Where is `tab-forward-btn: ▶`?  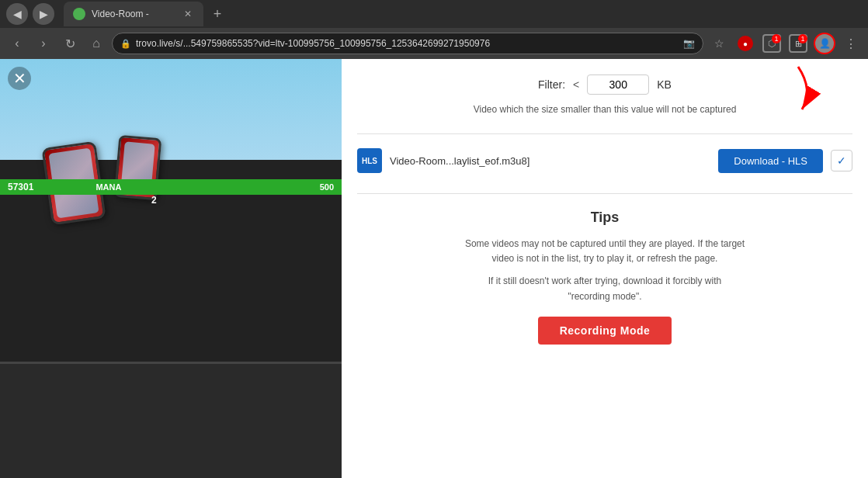 tab-forward-btn: ▶ is located at coordinates (43, 14).